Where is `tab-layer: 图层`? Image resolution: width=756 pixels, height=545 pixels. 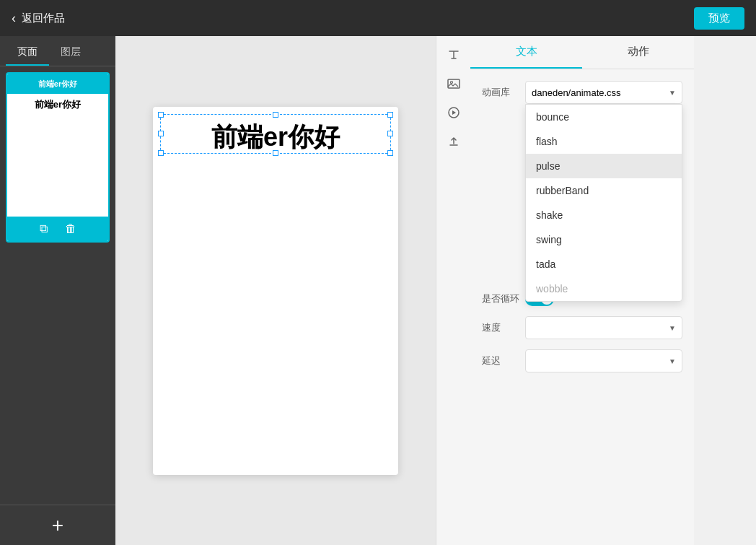 tab-layer: 图层 is located at coordinates (71, 53).